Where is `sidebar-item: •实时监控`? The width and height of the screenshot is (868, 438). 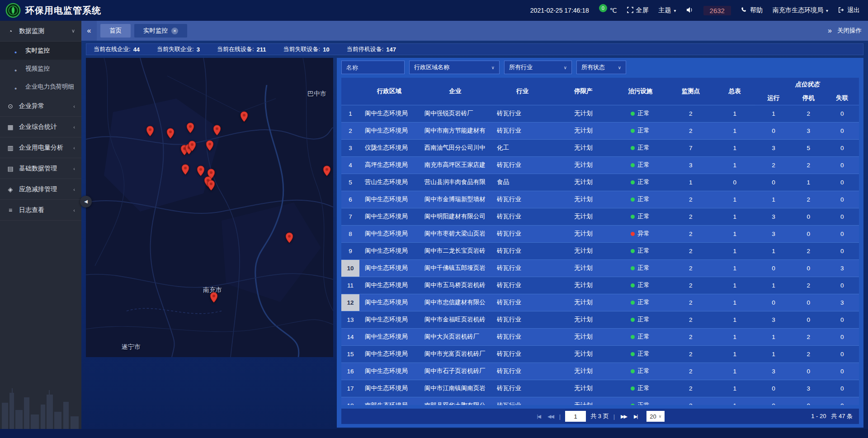
sidebar-item: •实时监控 is located at coordinates (41, 51).